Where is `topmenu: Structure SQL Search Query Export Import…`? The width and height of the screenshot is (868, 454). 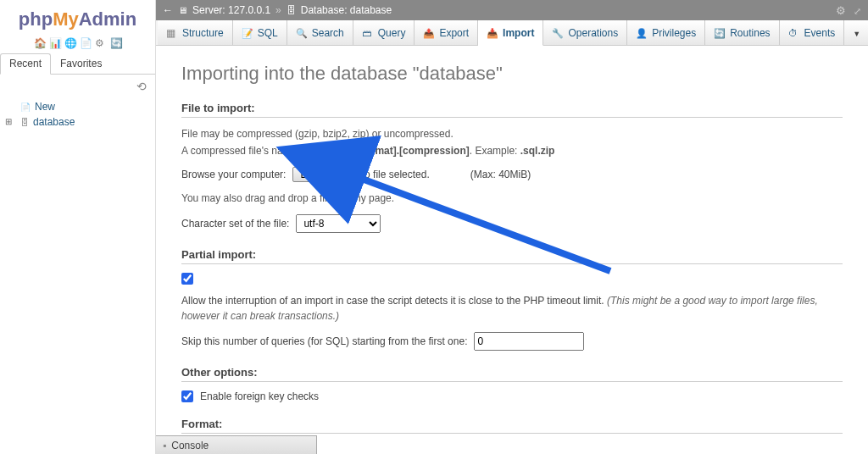
topmenu: Structure SQL Search Query Export Import… is located at coordinates (512, 33).